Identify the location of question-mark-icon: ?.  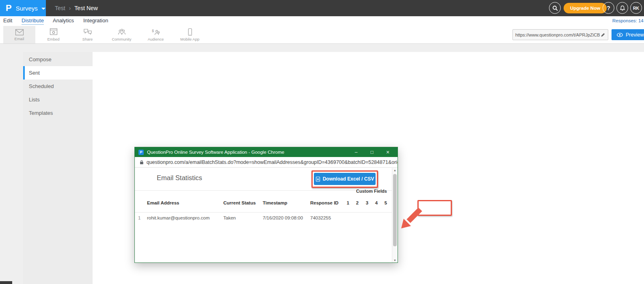
(608, 8).